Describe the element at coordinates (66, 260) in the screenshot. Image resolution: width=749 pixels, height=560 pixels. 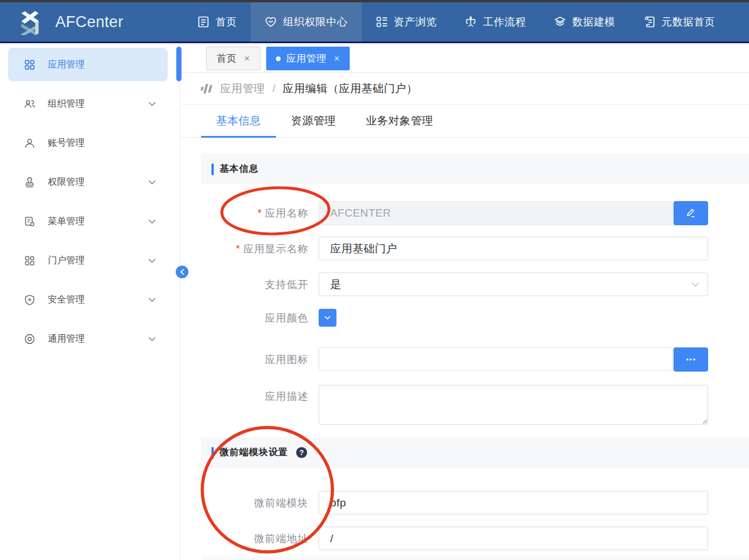
I see `sidebar-item-label: 门户管理` at that location.